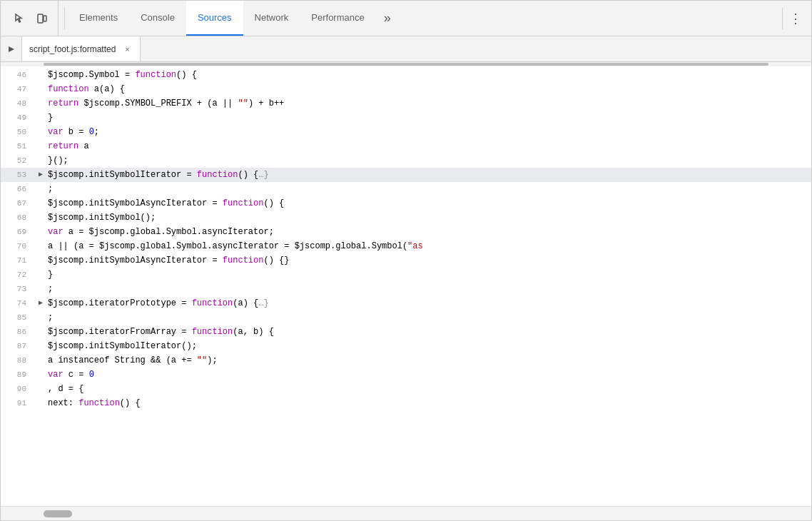 This screenshot has width=812, height=521. I want to click on code-line-71: 71 $jscomp.initSymbolAsyncIterator = fun…, so click(406, 260).